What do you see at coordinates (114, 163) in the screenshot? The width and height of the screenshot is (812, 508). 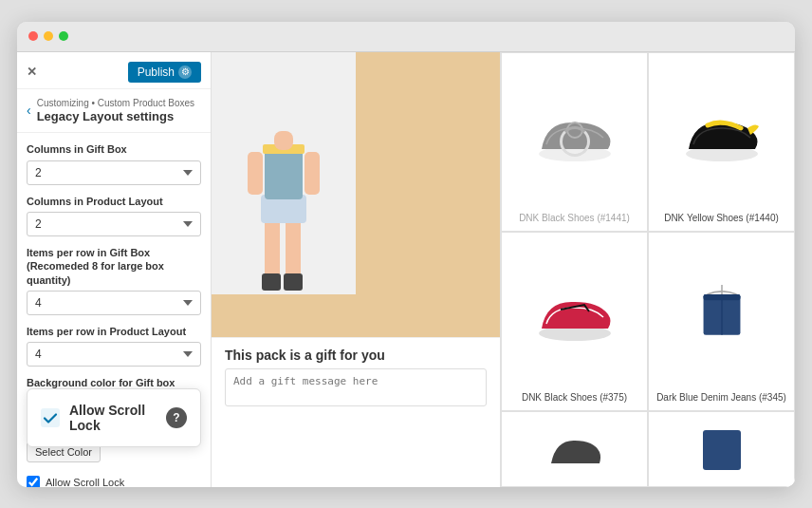 I see `columns-gift-group: Columns in Gift Box 2 3 4` at bounding box center [114, 163].